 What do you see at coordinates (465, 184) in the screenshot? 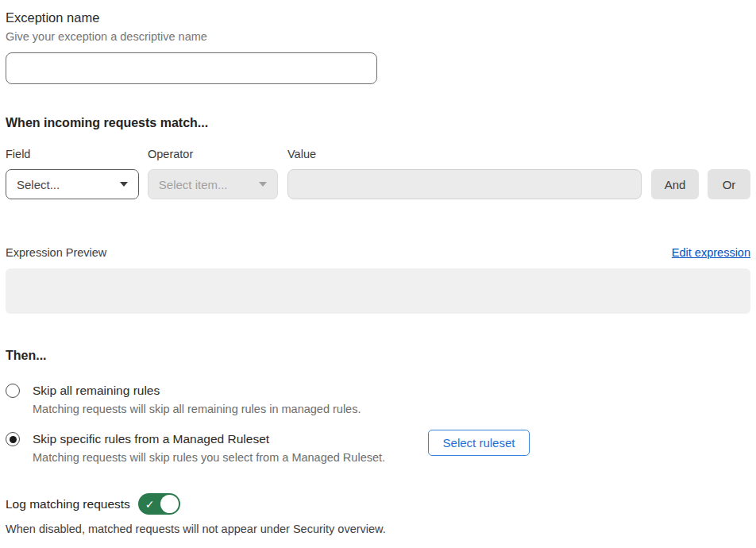
I see `value-input` at bounding box center [465, 184].